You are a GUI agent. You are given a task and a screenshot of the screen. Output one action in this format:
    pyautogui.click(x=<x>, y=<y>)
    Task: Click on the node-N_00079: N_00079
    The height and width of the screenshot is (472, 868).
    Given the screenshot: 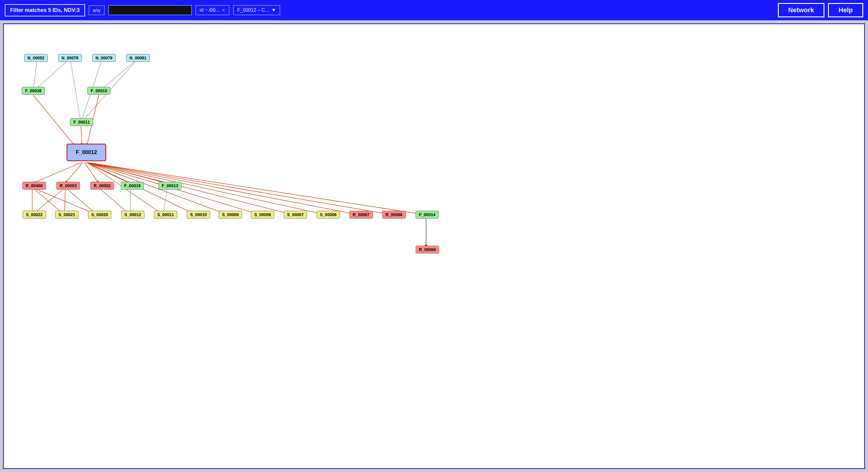 What is the action you would take?
    pyautogui.click(x=104, y=58)
    